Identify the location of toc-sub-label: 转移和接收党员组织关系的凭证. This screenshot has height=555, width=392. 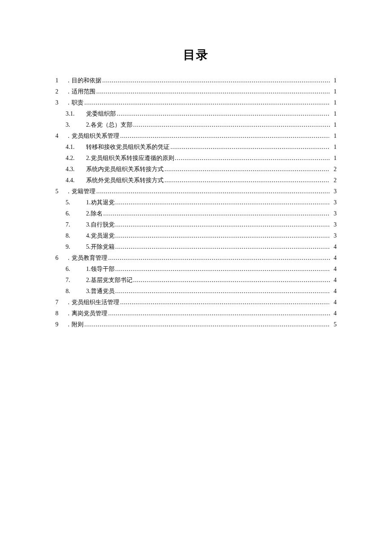
(128, 147).